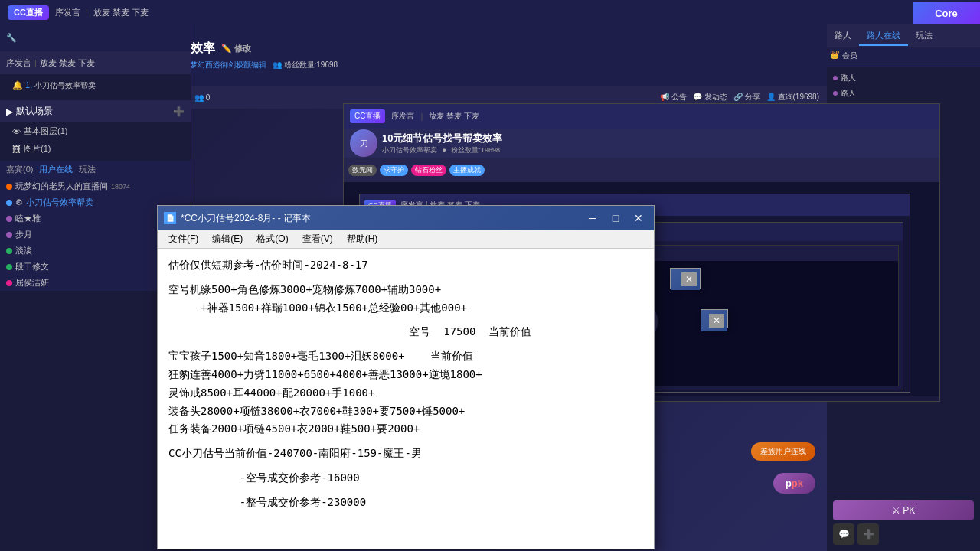 The height and width of the screenshot is (551, 980). What do you see at coordinates (443, 150) in the screenshot?
I see `cc-stream-sub: 小刀估号效率帮卖 ● 粉丝数量:19698` at bounding box center [443, 150].